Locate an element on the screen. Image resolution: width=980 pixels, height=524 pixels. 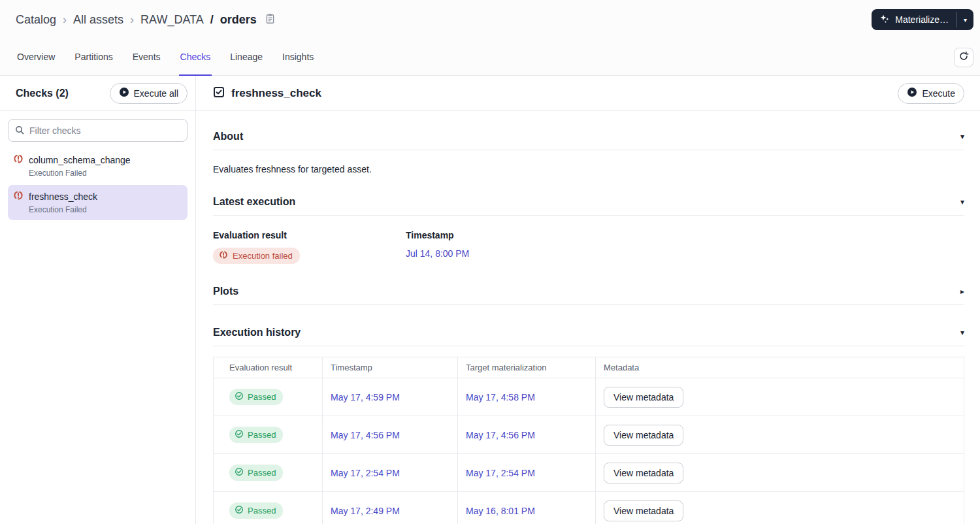
latest-execution-collapse-button: ▾ is located at coordinates (962, 202).